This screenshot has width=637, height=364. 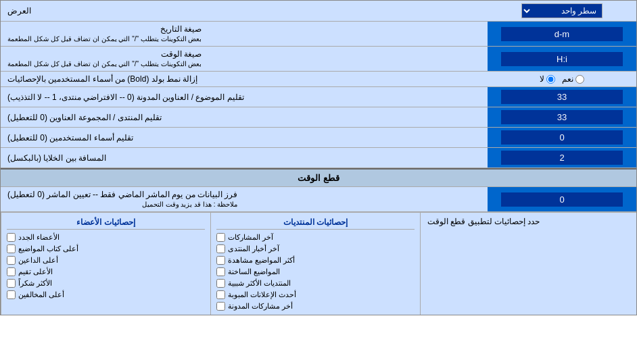 What do you see at coordinates (562, 34) in the screenshot?
I see `date-format-input` at bounding box center [562, 34].